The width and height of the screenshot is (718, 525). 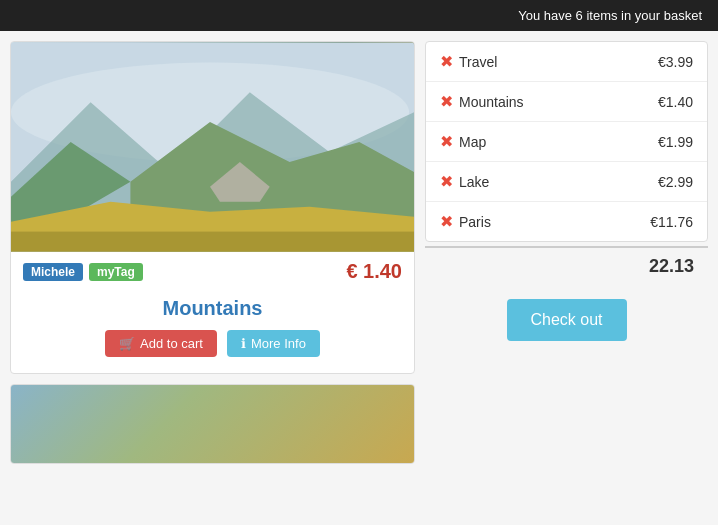 What do you see at coordinates (566, 266) in the screenshot?
I see `basket-total: 22.13` at bounding box center [566, 266].